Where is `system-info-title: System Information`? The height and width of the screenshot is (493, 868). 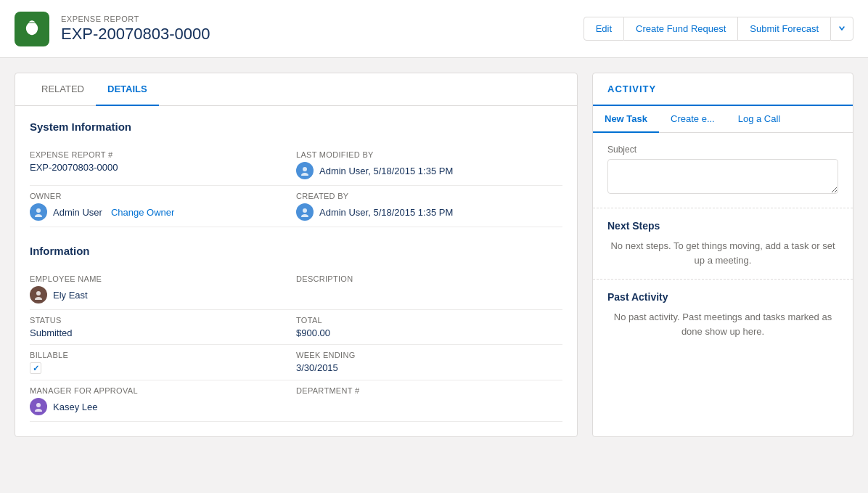 system-info-title: System Information is located at coordinates (296, 126).